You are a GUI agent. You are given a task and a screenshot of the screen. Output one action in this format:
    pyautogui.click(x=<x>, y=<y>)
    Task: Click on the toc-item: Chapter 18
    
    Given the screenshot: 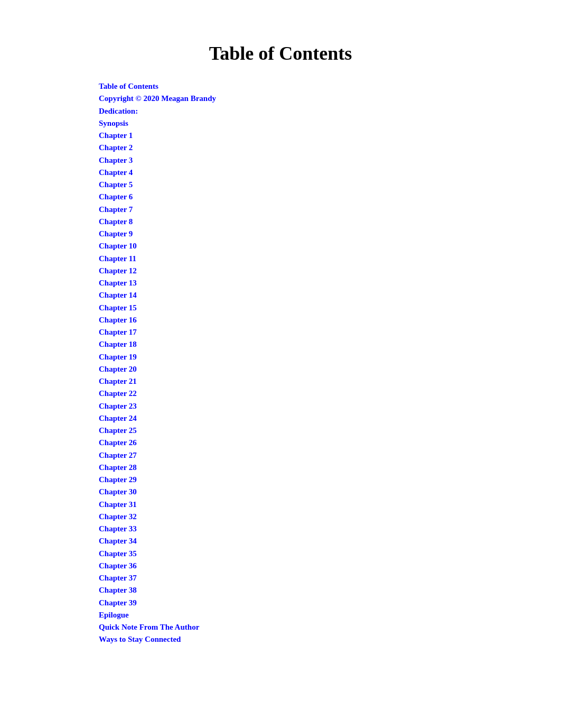 What is the action you would take?
    pyautogui.click(x=319, y=345)
    